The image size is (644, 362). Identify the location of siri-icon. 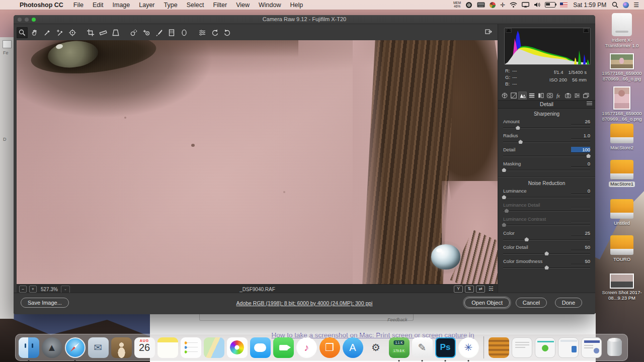
(626, 5).